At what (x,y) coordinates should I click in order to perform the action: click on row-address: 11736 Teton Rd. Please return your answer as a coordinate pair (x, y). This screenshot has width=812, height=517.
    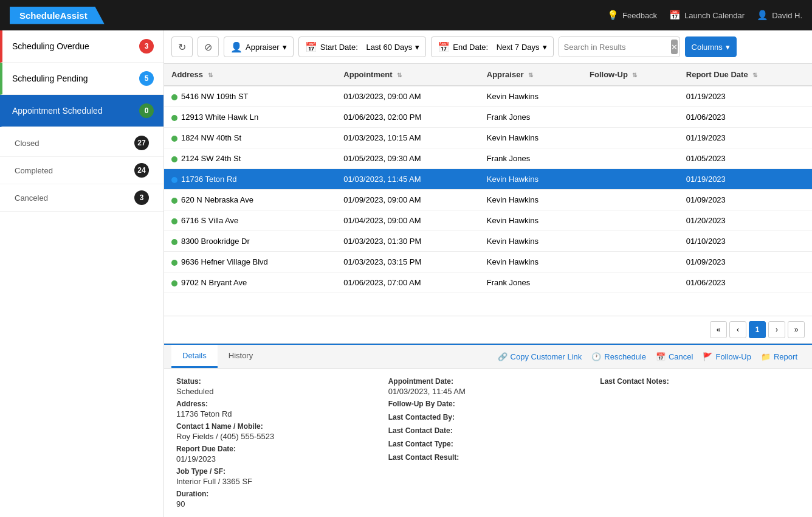
    Looking at the image, I should click on (250, 179).